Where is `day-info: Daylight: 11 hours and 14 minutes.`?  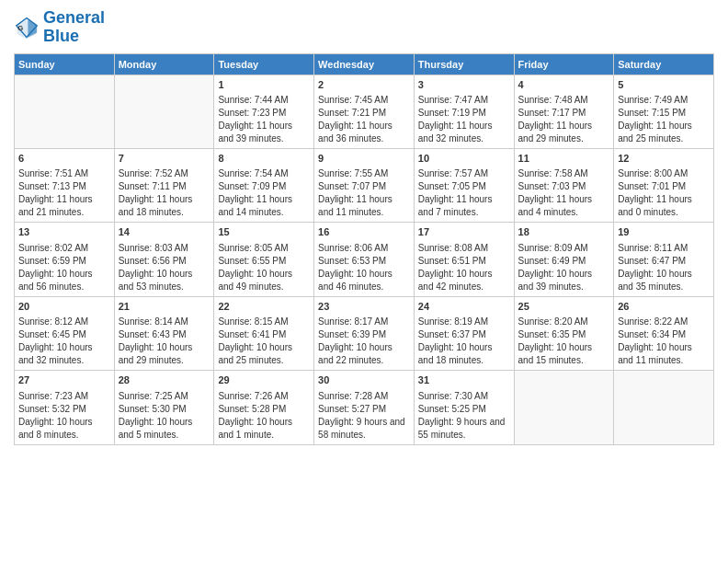 day-info: Daylight: 11 hours and 14 minutes. is located at coordinates (264, 206).